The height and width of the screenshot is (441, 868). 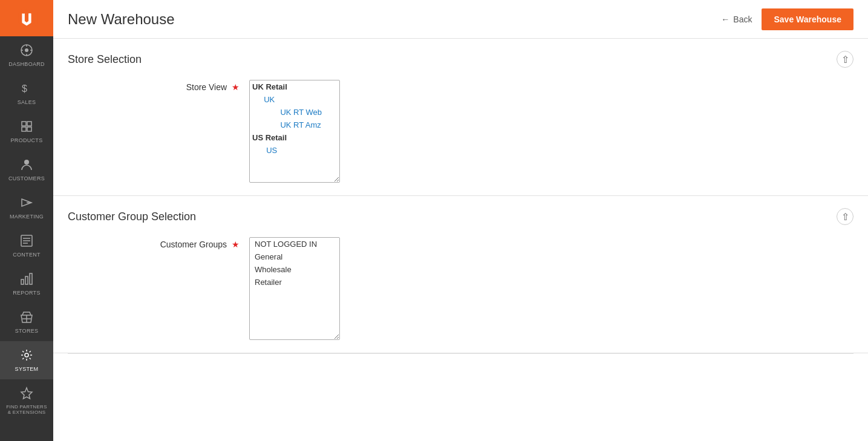 I want to click on store-selection-header: Store Selection ⇧, so click(x=461, y=59).